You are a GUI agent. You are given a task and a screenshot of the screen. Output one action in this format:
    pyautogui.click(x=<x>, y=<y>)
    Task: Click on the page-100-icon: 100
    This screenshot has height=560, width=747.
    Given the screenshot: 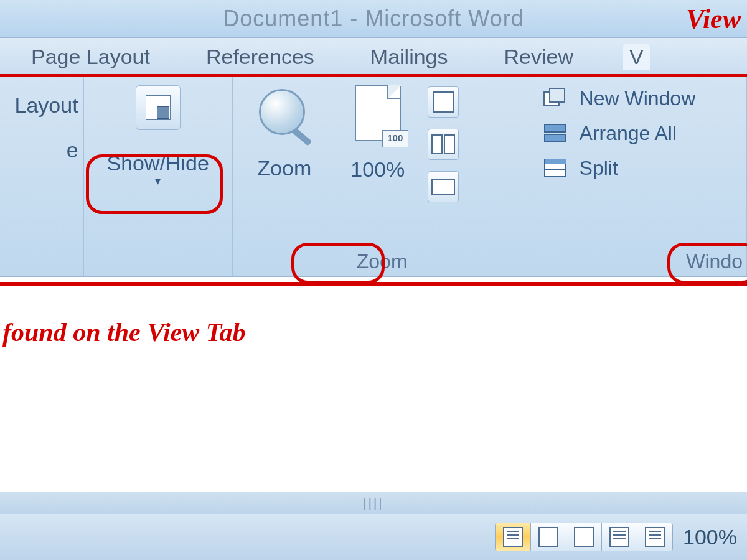 What is the action you would take?
    pyautogui.click(x=378, y=115)
    